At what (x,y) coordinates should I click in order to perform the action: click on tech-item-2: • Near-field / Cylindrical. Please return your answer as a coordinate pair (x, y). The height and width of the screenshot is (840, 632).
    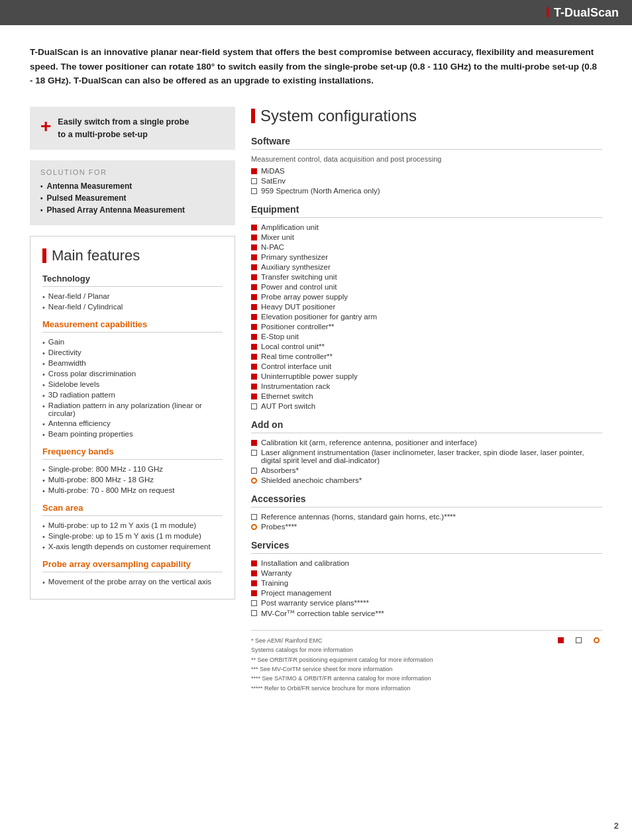
    Looking at the image, I should click on (132, 307).